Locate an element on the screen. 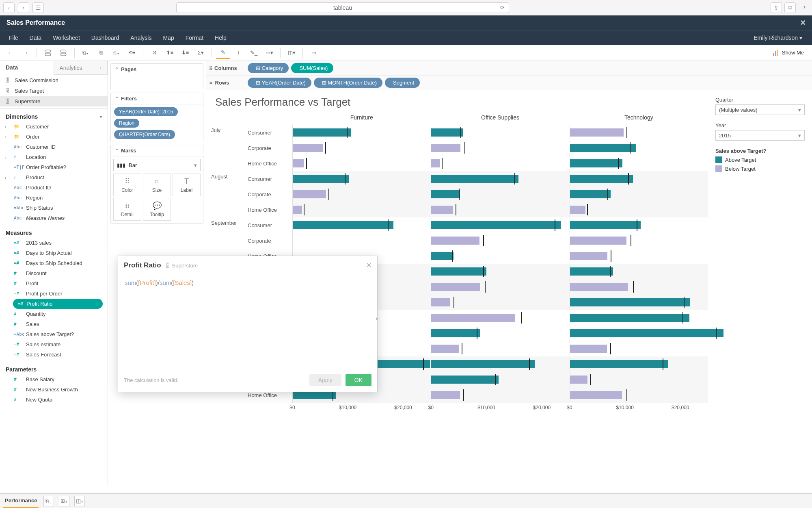 Image resolution: width=812 pixels, height=508 pixels. back-button: ‹ is located at coordinates (9, 8).